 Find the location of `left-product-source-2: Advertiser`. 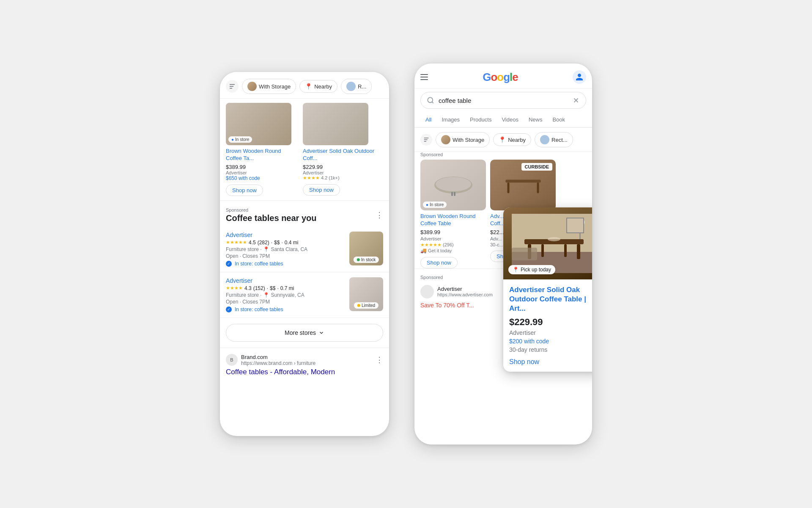

left-product-source-2: Advertiser is located at coordinates (339, 173).